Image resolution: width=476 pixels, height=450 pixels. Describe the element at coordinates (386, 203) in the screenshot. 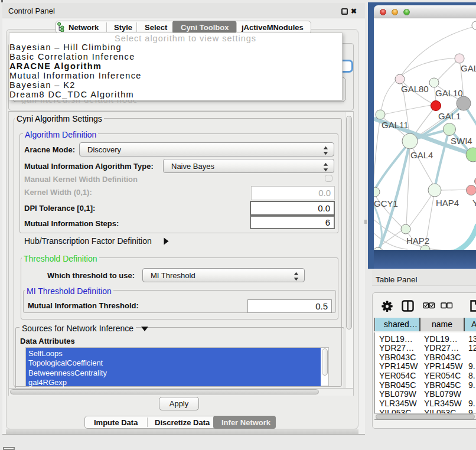

I see `svg-text: GCY1` at that location.